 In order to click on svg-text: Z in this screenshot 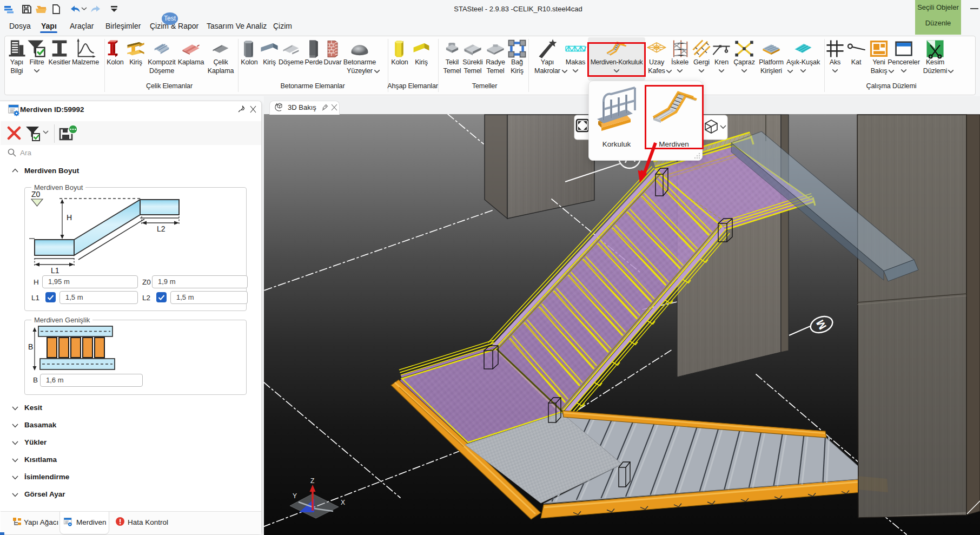, I will do `click(313, 481)`.